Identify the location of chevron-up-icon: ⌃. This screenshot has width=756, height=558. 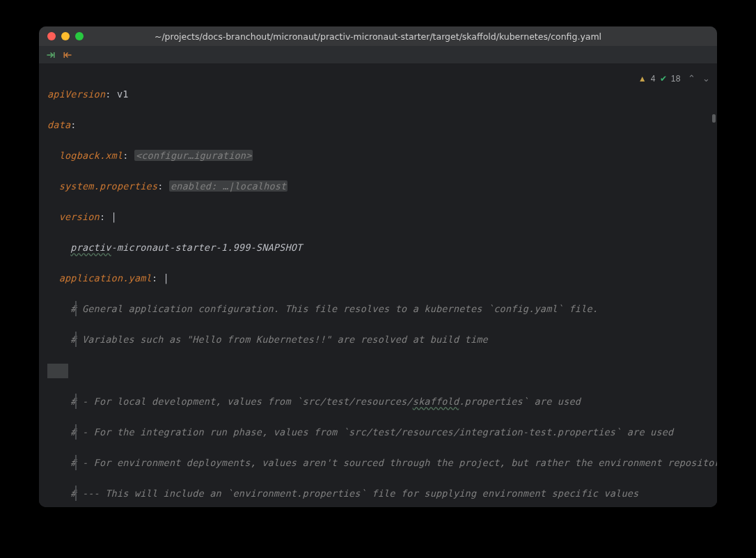
(692, 79).